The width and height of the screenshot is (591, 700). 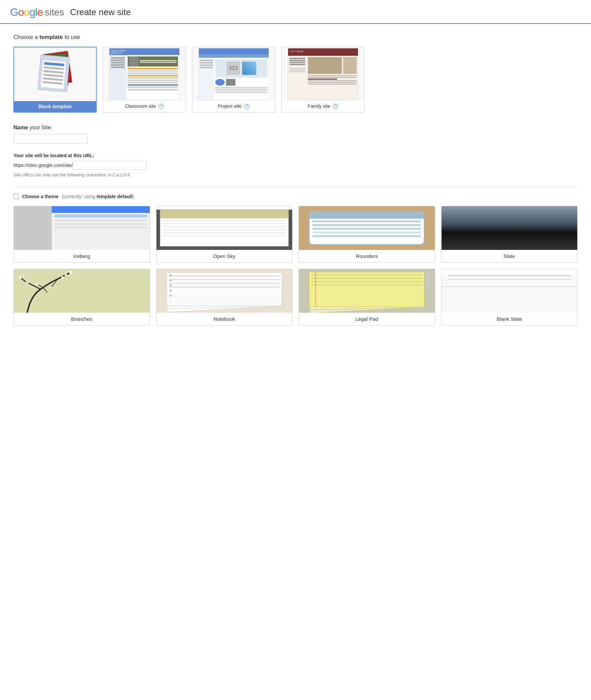 I want to click on theme-card-rounders: Rounders, so click(x=367, y=234).